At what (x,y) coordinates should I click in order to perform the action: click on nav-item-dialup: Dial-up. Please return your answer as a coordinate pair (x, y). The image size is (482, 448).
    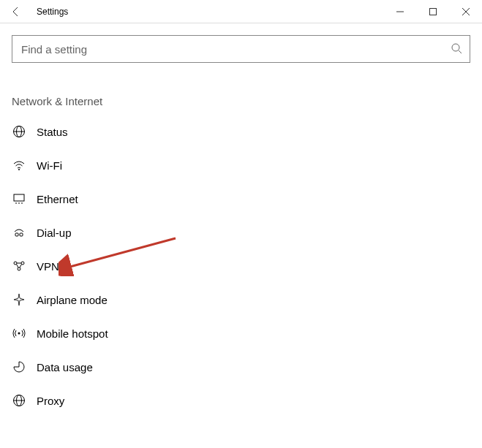
    Looking at the image, I should click on (241, 232).